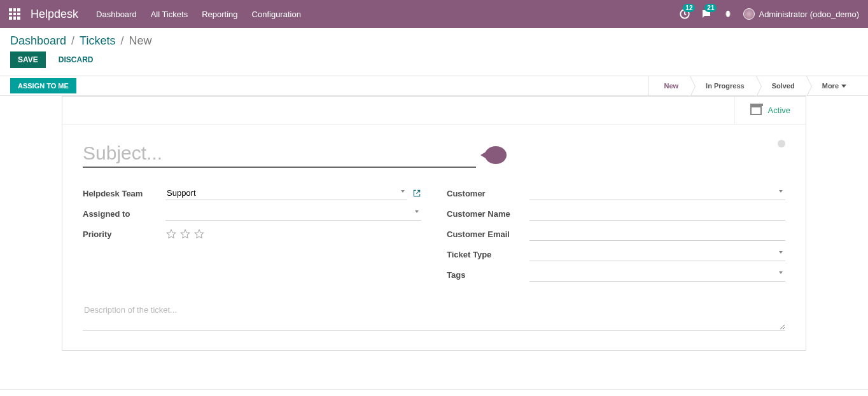 The image size is (868, 396). What do you see at coordinates (124, 234) in the screenshot?
I see `priority-label: Priority` at bounding box center [124, 234].